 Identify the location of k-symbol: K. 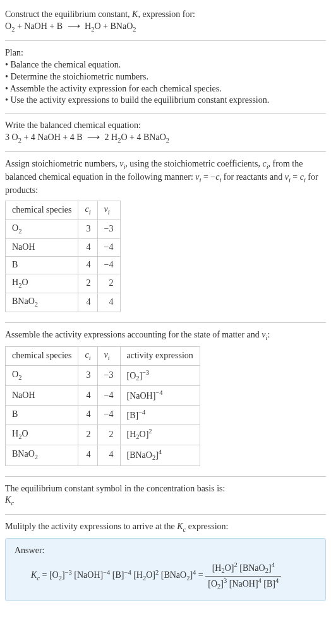
(135, 14).